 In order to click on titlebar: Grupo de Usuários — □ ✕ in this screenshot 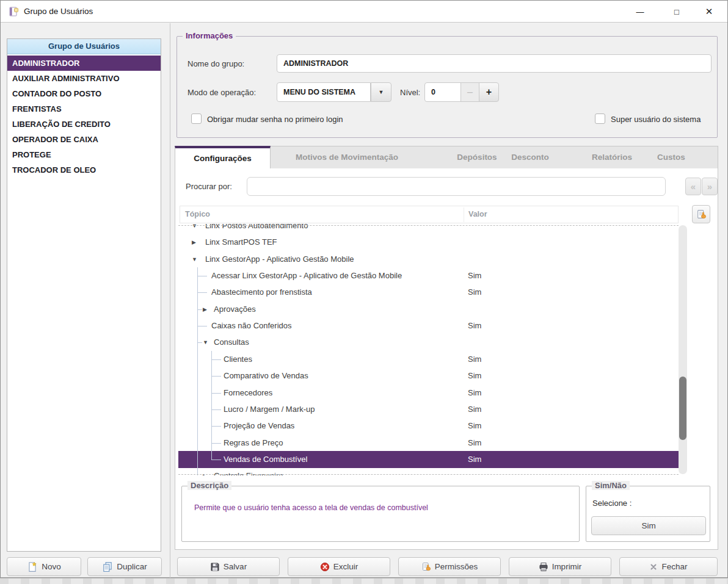, I will do `click(364, 12)`.